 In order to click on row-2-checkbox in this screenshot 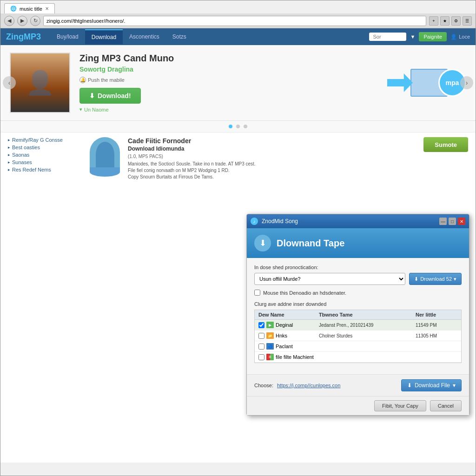, I will do `click(261, 336)`.